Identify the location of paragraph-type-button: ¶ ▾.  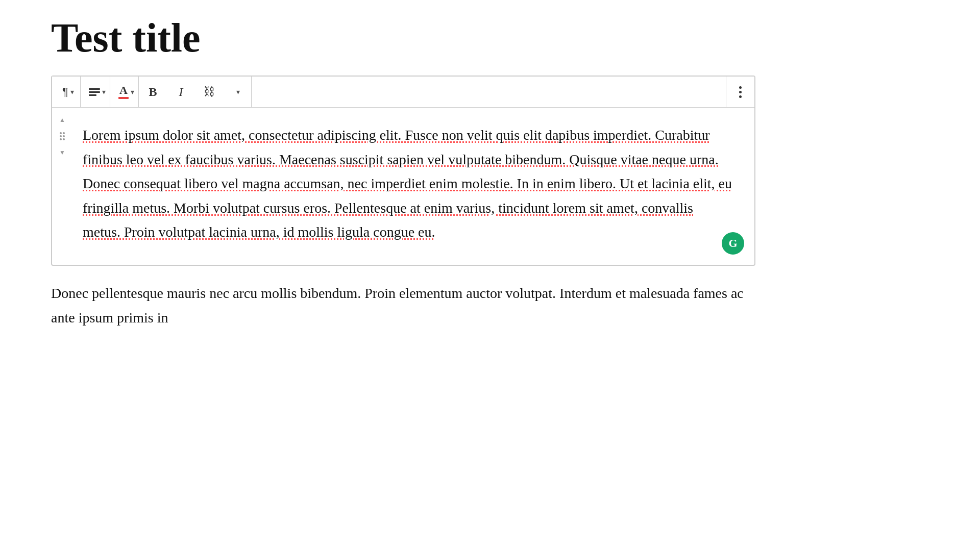
(66, 92).